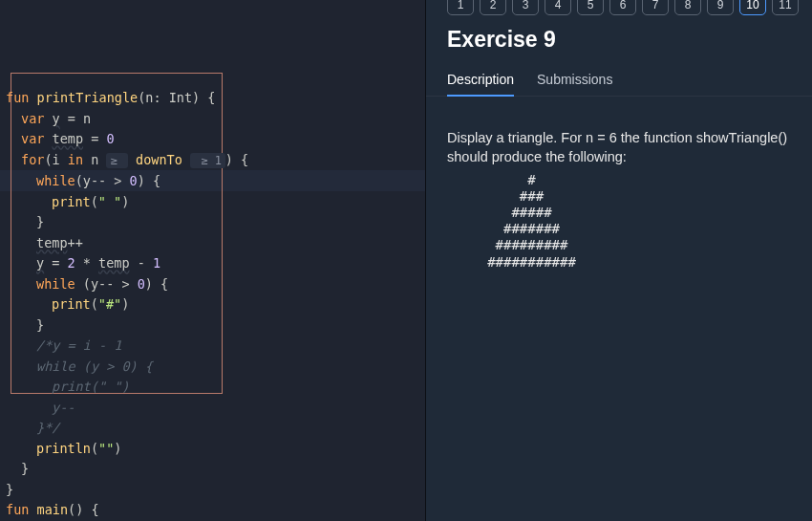  I want to click on exercise-nav-5: 5, so click(590, 8).